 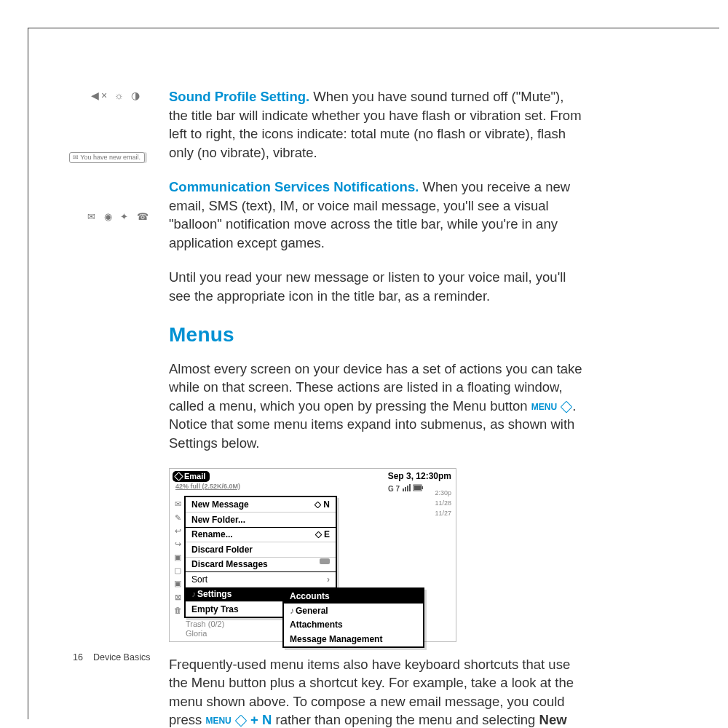 I want to click on balloon-notification-graphic: ✉ You have new email., so click(x=107, y=157).